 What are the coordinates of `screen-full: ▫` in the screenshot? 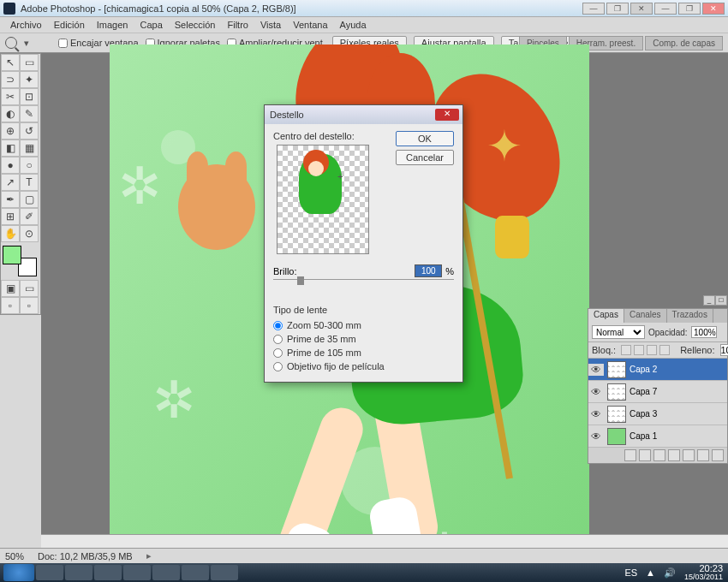 It's located at (29, 306).